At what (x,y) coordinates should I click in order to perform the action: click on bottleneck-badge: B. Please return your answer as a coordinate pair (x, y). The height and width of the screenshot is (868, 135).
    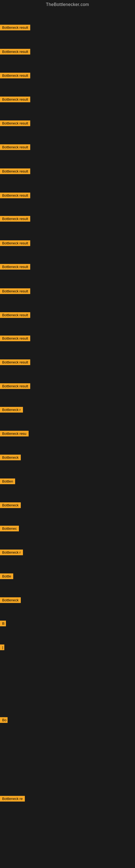
    Looking at the image, I should click on (3, 623).